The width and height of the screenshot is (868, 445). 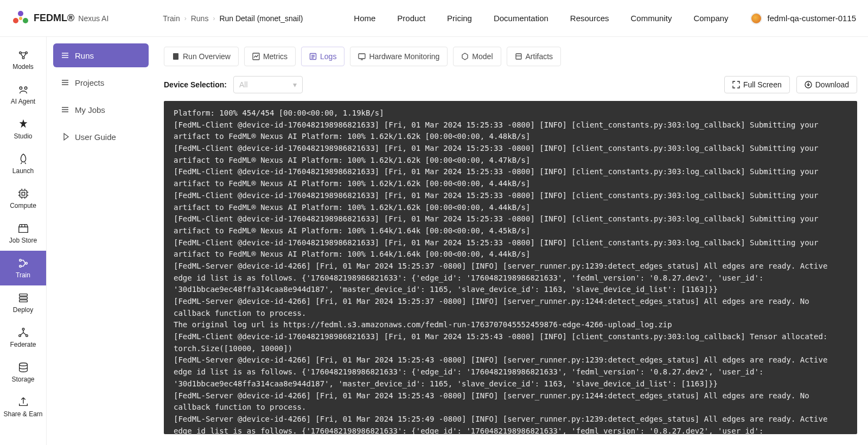 What do you see at coordinates (477, 56) in the screenshot?
I see `tab-model: Model` at bounding box center [477, 56].